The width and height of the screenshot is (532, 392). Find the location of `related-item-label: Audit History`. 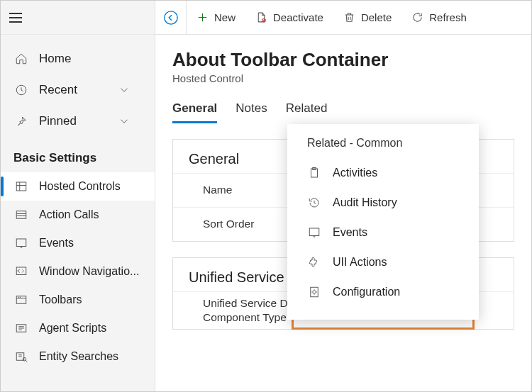

related-item-label: Audit History is located at coordinates (365, 203).